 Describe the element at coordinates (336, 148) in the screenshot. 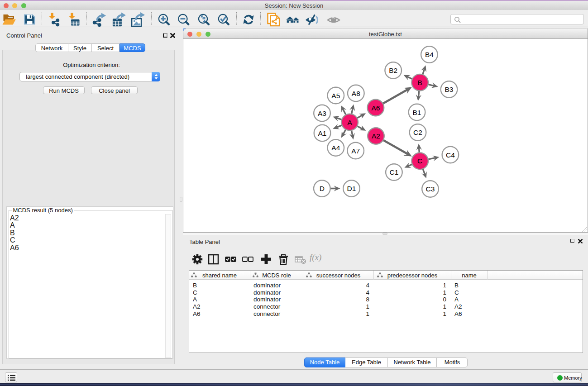

I see `svg-text: A4` at that location.